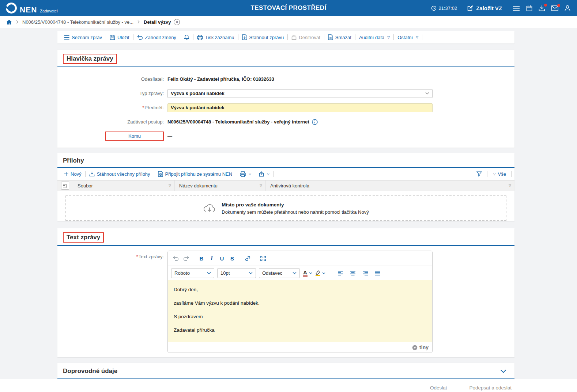 The height and width of the screenshot is (392, 577). What do you see at coordinates (417, 37) in the screenshot?
I see `caret-down-icon: ▽` at bounding box center [417, 37].